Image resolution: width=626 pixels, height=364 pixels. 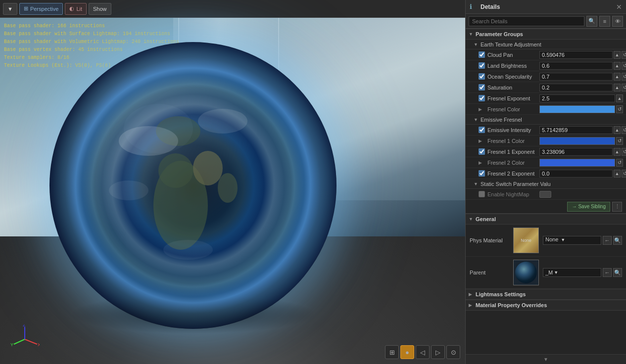 What do you see at coordinates (624, 130) in the screenshot?
I see `emissive-intensity-reset: ↺` at bounding box center [624, 130].